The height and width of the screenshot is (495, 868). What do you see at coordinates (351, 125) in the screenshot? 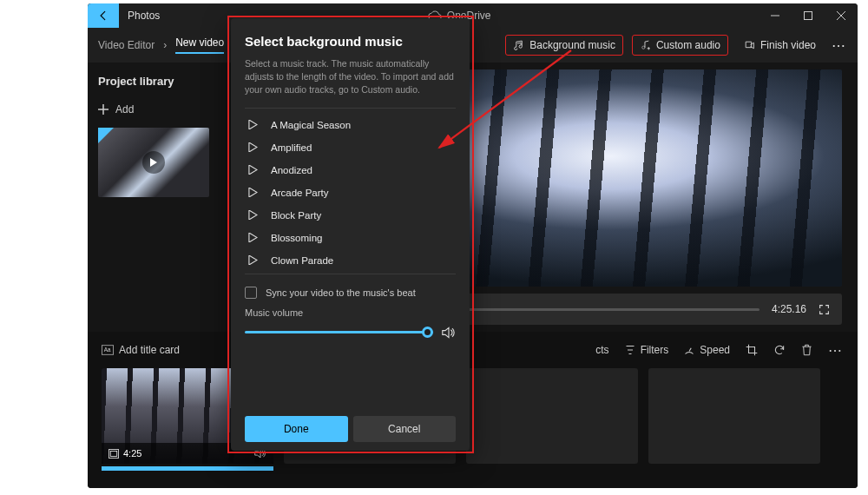
I see `music-track-item: A Magical Season` at bounding box center [351, 125].